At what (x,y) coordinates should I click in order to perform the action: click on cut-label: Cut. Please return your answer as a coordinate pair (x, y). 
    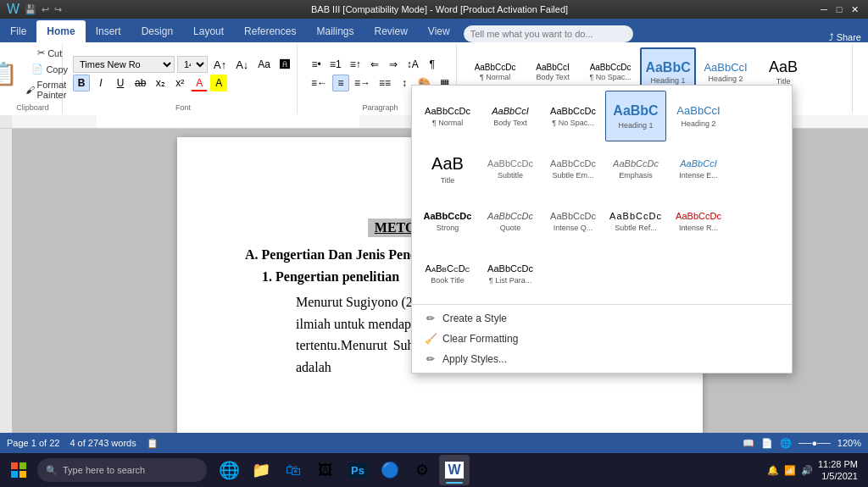
    Looking at the image, I should click on (54, 53).